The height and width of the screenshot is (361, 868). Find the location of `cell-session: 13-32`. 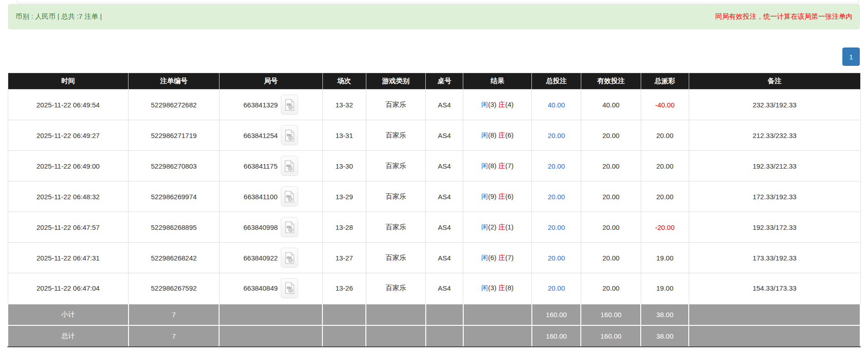

cell-session: 13-32 is located at coordinates (344, 105).